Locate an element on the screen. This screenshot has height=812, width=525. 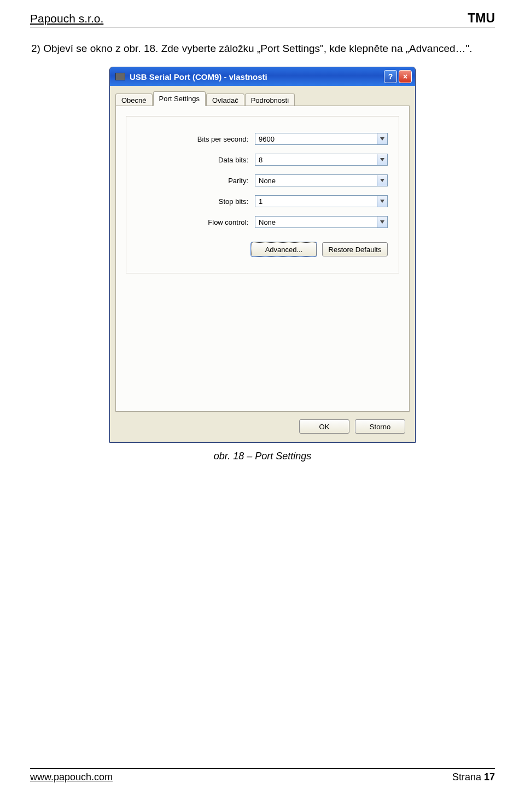
label-parity: Parity: is located at coordinates (196, 180).